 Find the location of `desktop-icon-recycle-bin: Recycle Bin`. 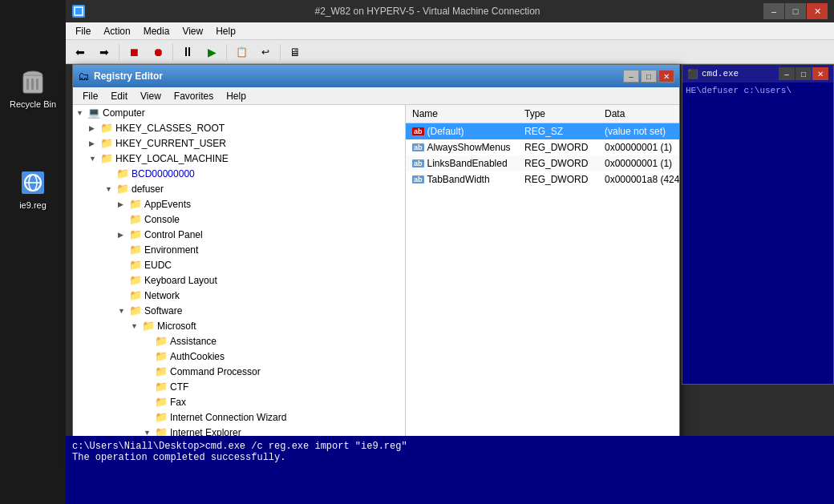

desktop-icon-recycle-bin: Recycle Bin is located at coordinates (33, 87).